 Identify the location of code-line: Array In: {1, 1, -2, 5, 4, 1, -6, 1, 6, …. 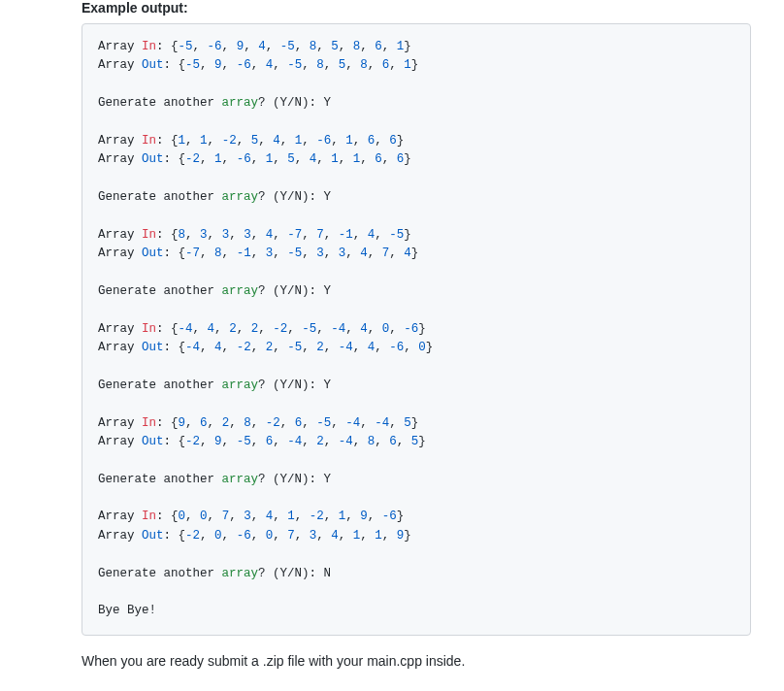
(416, 142).